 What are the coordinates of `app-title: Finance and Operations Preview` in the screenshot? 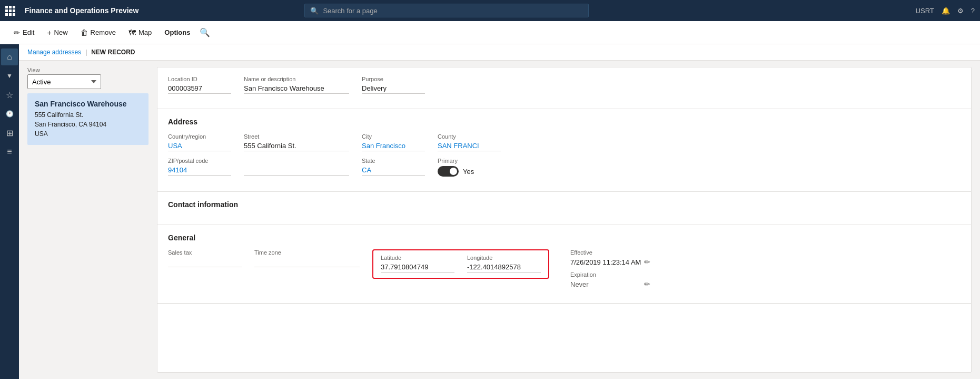 It's located at (82, 11).